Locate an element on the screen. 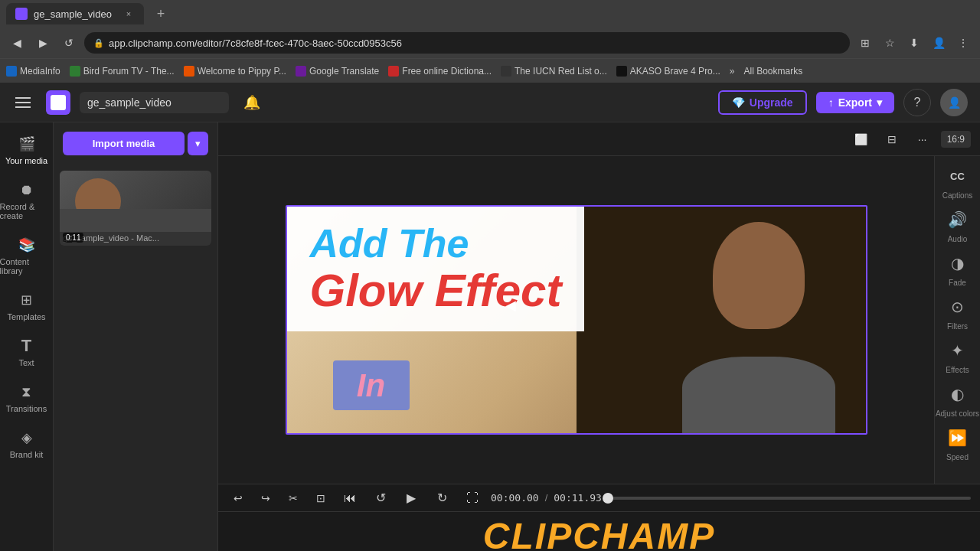 The image size is (980, 551). redo-btn: ↪ is located at coordinates (266, 498).